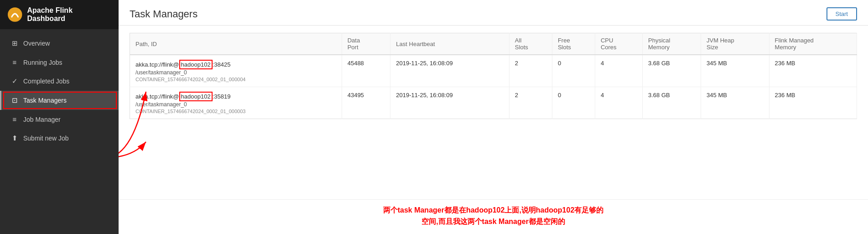 This screenshot has width=868, height=234. I want to click on col-free-slots: Free Slots, so click(573, 44).